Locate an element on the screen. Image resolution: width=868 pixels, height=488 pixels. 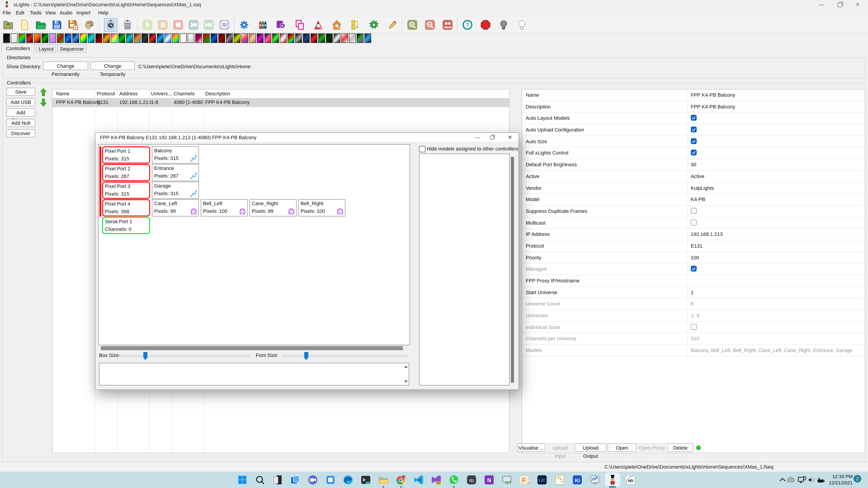
visualiser-vscrollbar is located at coordinates (512, 270).